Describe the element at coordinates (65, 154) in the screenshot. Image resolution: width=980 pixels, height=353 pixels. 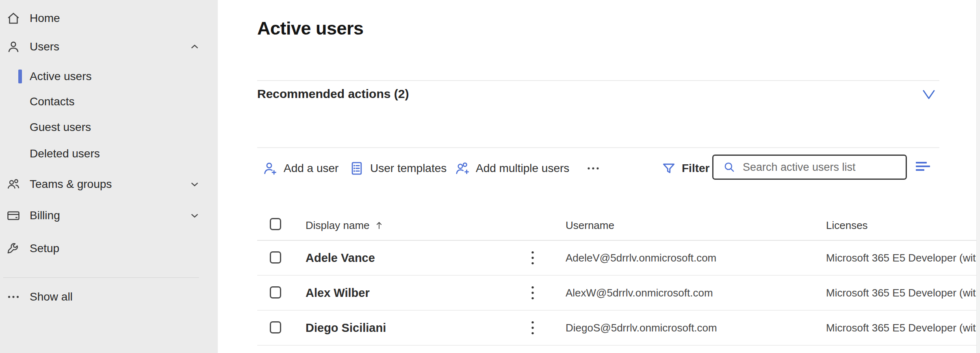
I see `sidebar-item-label: Deleted users` at that location.